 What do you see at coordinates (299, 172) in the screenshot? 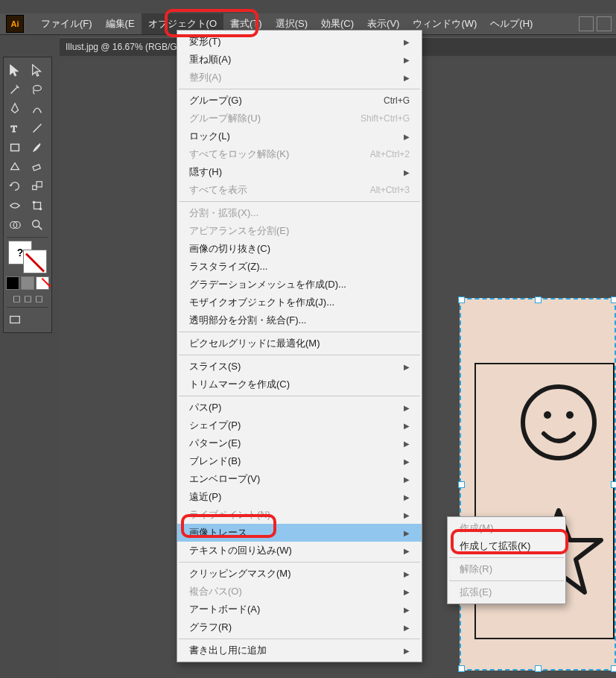
I see `menu-hide: 隠す(H)▶` at bounding box center [299, 172].